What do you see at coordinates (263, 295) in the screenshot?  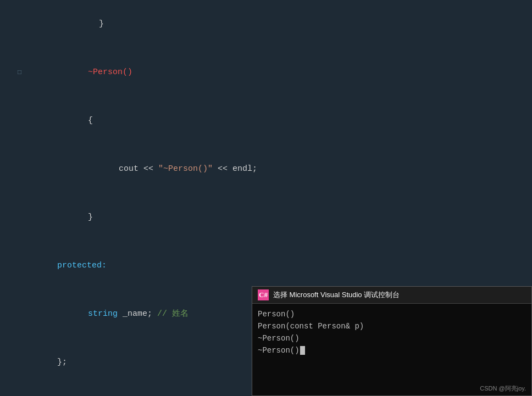 I see `console-icon: C#` at bounding box center [263, 295].